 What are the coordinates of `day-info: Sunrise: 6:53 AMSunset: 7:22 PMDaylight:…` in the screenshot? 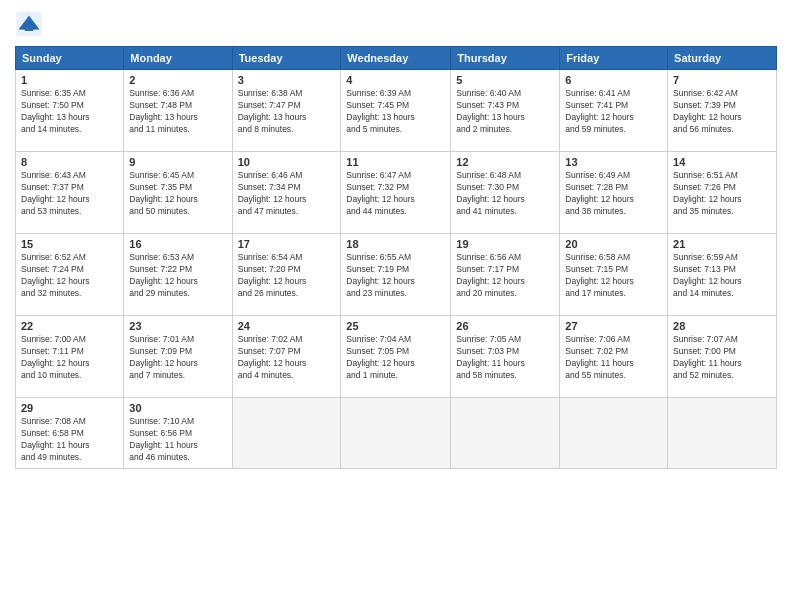 It's located at (178, 276).